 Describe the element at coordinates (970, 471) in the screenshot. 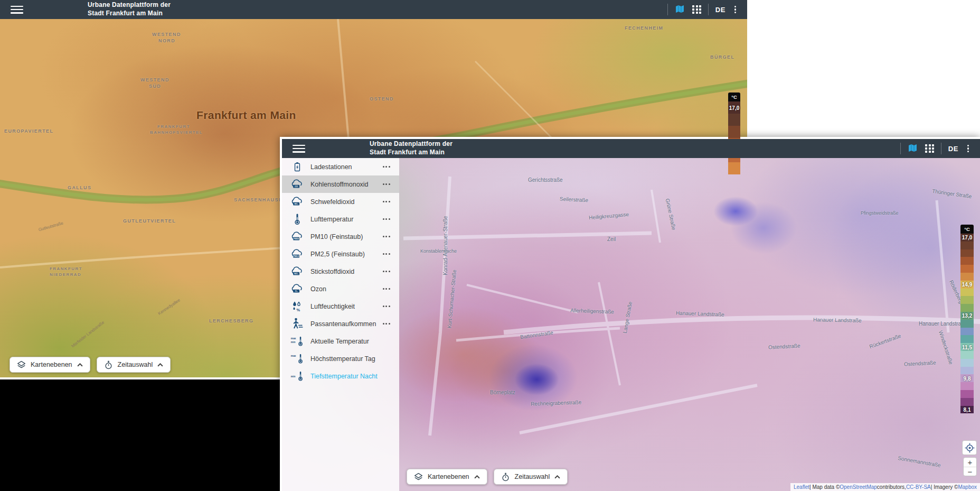

I see `zoom-out-button: −` at that location.